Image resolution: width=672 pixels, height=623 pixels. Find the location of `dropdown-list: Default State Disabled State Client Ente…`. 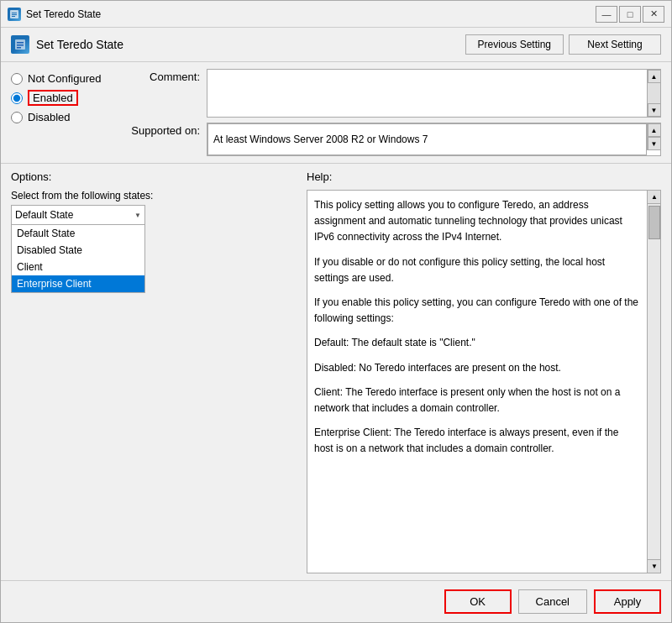

dropdown-list: Default State Disabled State Client Ente… is located at coordinates (78, 259).